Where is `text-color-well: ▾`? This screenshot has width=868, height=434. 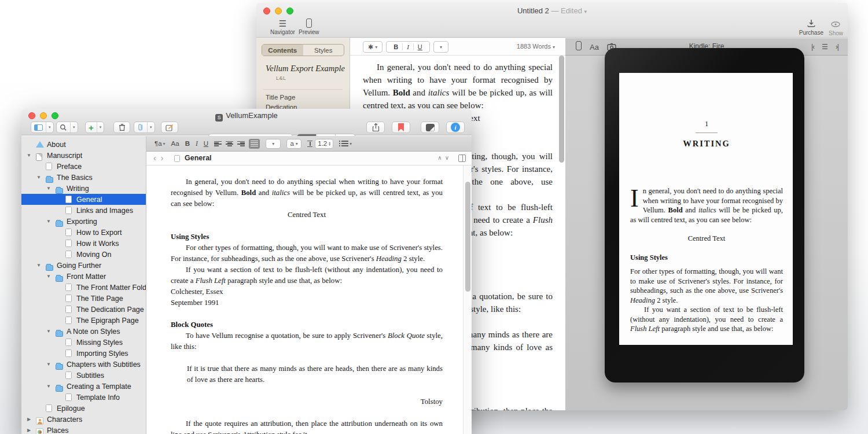
text-color-well: ▾ is located at coordinates (273, 144).